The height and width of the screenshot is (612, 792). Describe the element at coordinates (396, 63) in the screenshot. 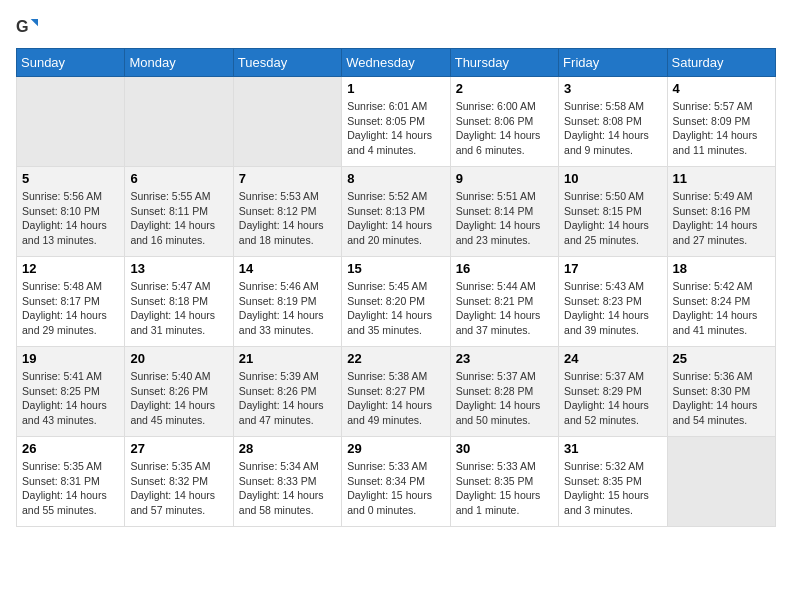

I see `weekday-header-wednesday: Wednesday` at that location.